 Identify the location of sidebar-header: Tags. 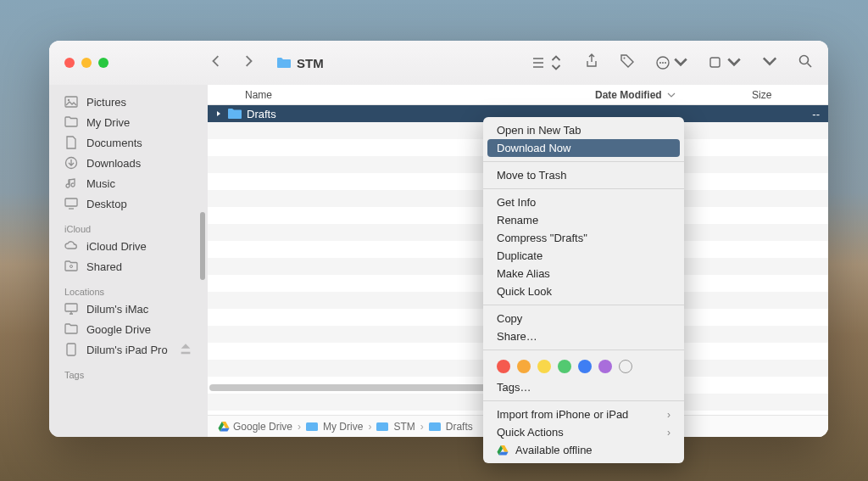
(129, 371).